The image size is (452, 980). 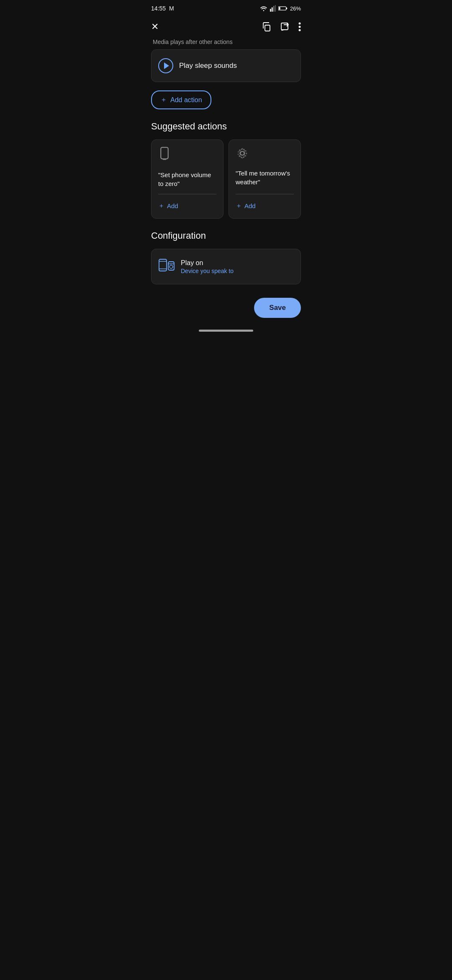 What do you see at coordinates (226, 236) in the screenshot?
I see `configuration-title: Configuration` at bounding box center [226, 236].